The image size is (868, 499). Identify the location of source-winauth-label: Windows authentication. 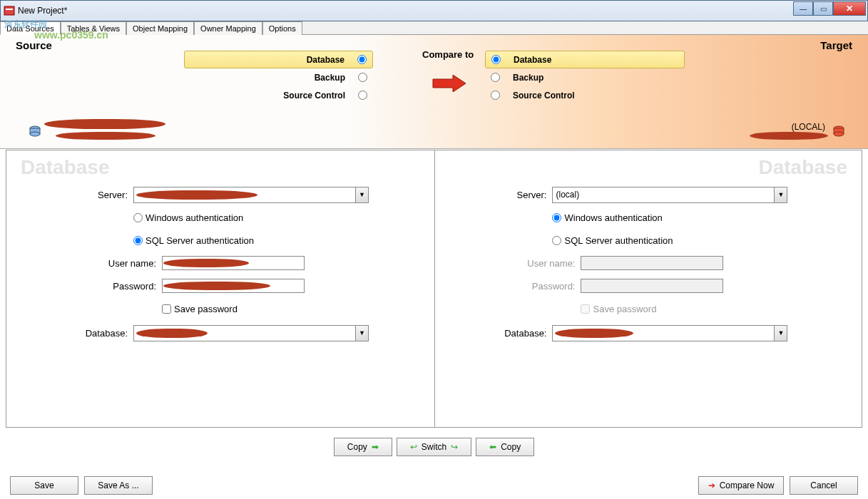
(194, 218).